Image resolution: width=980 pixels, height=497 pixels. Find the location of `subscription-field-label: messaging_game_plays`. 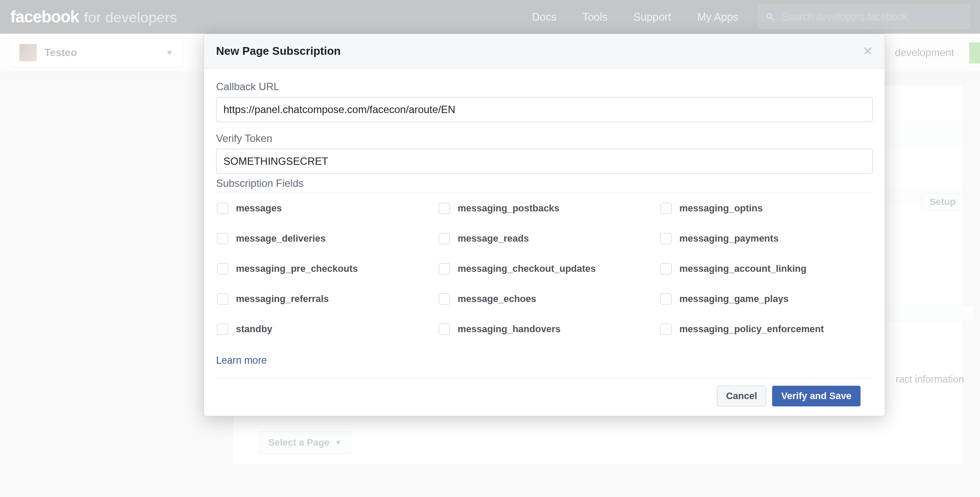

subscription-field-label: messaging_game_plays is located at coordinates (734, 299).